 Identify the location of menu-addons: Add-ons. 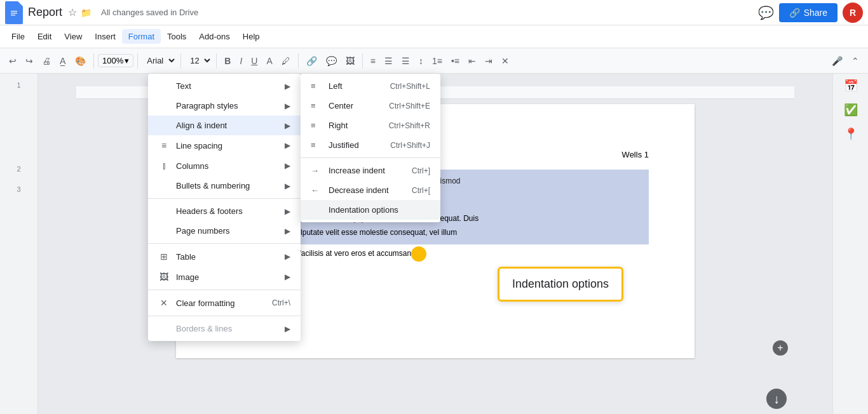
(214, 37).